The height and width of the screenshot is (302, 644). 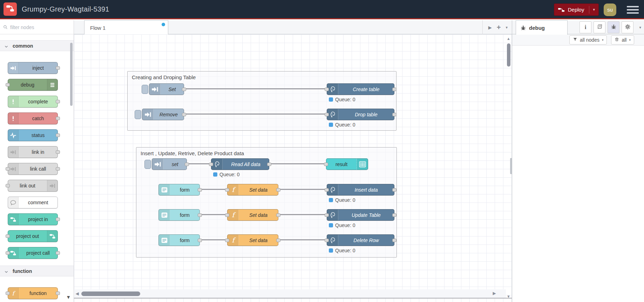 What do you see at coordinates (508, 39) in the screenshot?
I see `scroll-up-icon: ▲` at bounding box center [508, 39].